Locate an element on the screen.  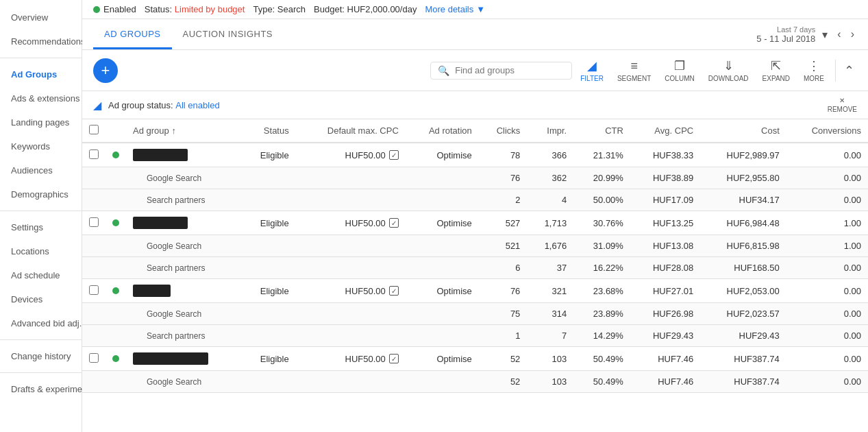
sidebar-item-overview: Overview is located at coordinates (41, 18).